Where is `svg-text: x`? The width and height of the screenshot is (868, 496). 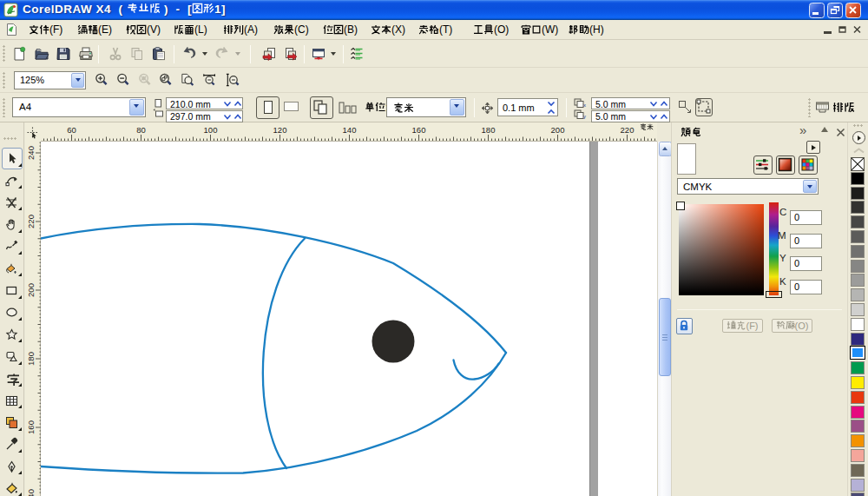
svg-text: x is located at coordinates (585, 105).